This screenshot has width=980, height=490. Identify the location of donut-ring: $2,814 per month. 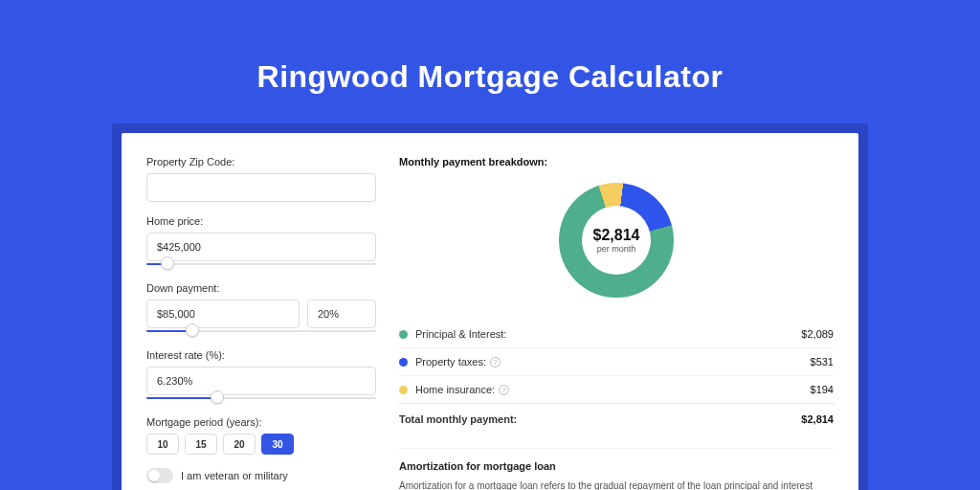
(616, 240).